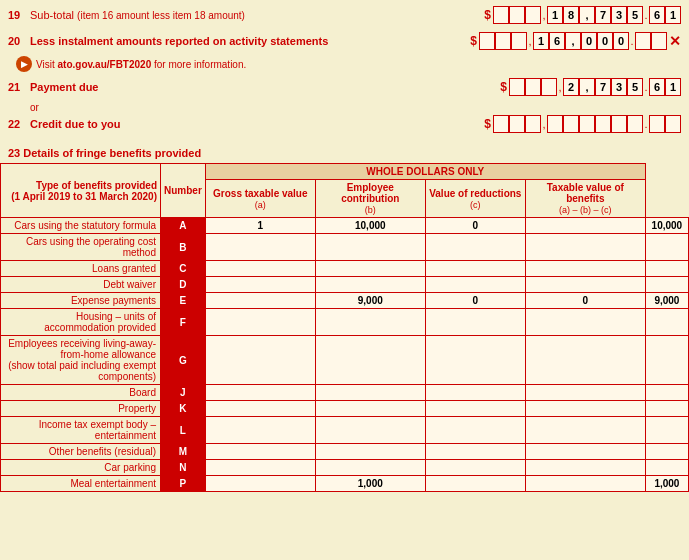 This screenshot has width=689, height=560. What do you see at coordinates (184, 322) in the screenshot?
I see `row-letter-cell: F` at bounding box center [184, 322].